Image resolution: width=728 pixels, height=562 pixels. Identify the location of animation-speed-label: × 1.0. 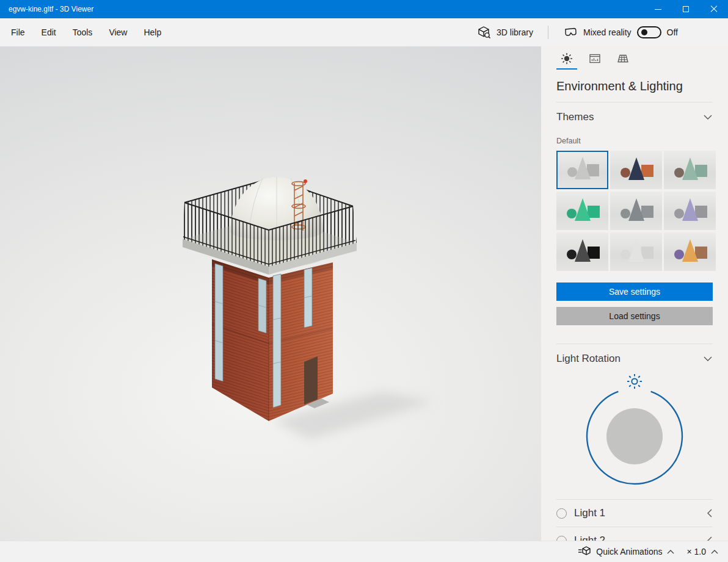
(696, 552).